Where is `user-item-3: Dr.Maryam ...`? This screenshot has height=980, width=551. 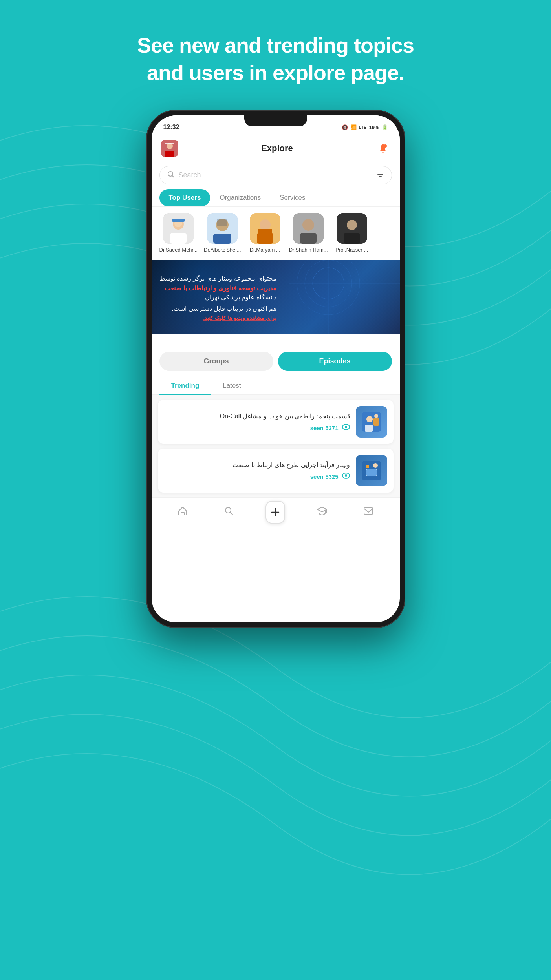
user-item-3: Dr.Maryam ... is located at coordinates (265, 233).